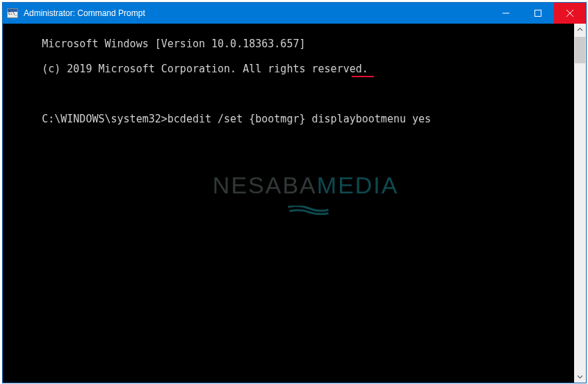 Image resolution: width=588 pixels, height=384 pixels. I want to click on watermark: NESABAMEDIA, so click(289, 203).